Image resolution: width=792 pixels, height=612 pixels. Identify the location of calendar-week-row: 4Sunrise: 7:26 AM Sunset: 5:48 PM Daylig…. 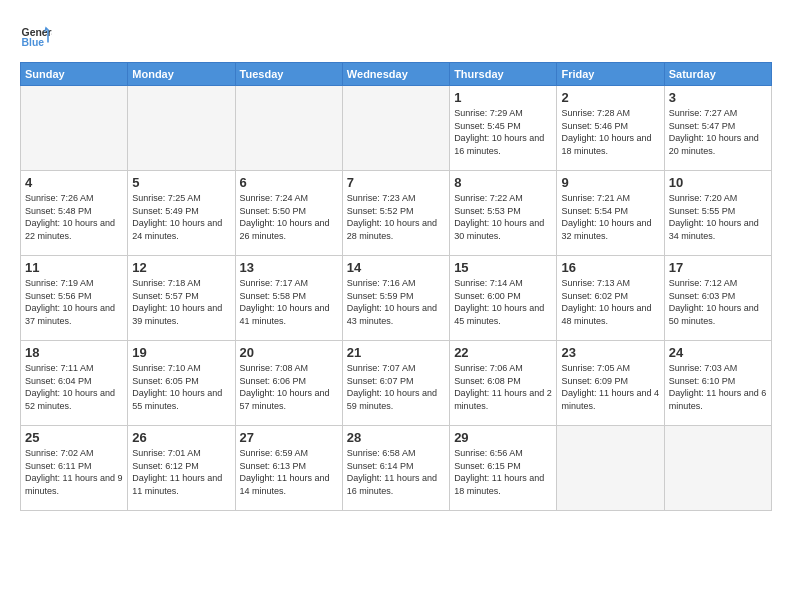
(396, 214).